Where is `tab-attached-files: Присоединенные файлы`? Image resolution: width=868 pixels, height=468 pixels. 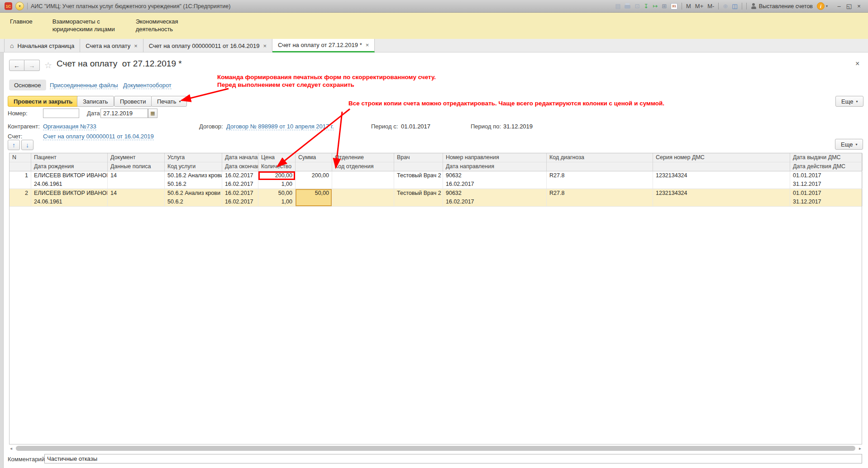 tab-attached-files: Присоединенные файлы is located at coordinates (84, 85).